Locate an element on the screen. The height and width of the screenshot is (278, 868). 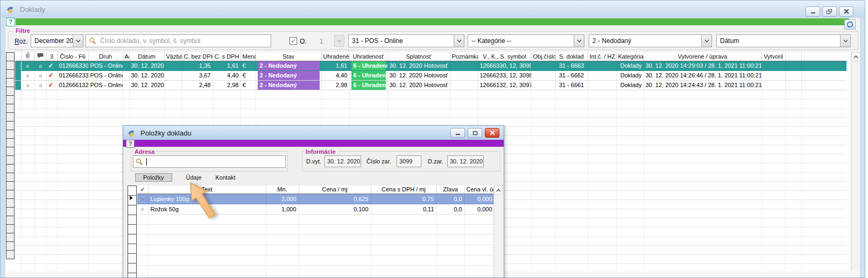
paid-badge: 6 - Uhradené is located at coordinates (369, 66).